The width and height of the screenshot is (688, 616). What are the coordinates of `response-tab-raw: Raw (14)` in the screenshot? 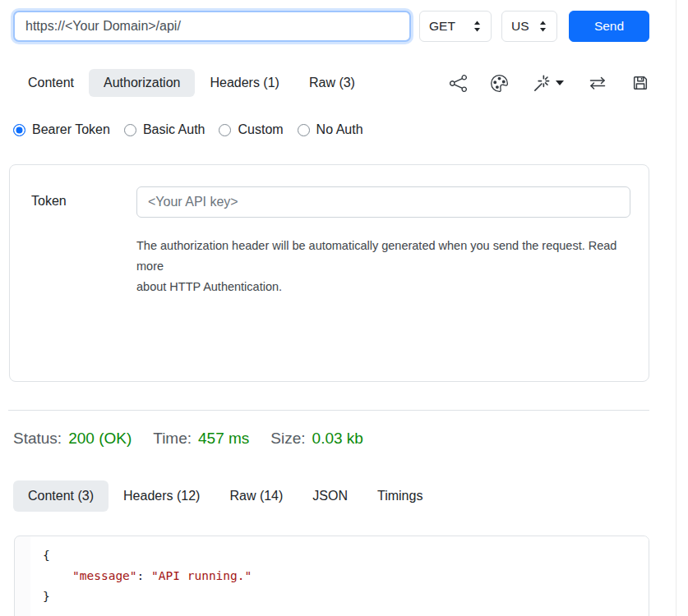 It's located at (256, 496).